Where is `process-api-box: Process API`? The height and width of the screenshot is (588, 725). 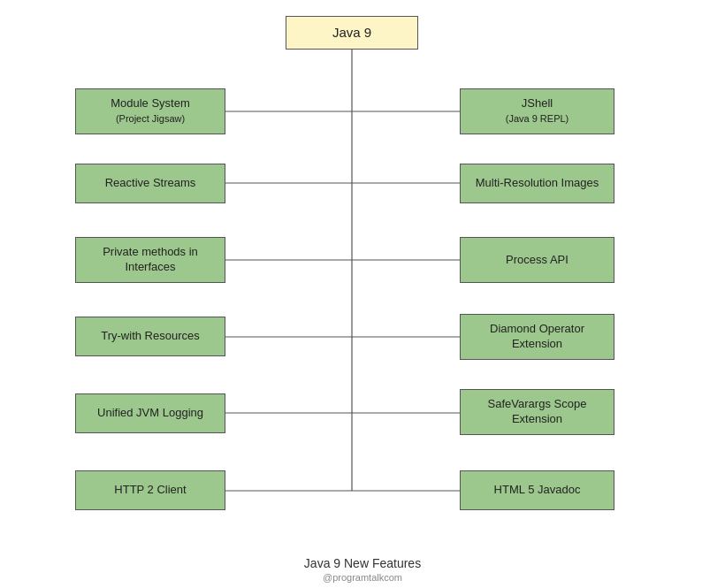
process-api-box: Process API is located at coordinates (538, 260).